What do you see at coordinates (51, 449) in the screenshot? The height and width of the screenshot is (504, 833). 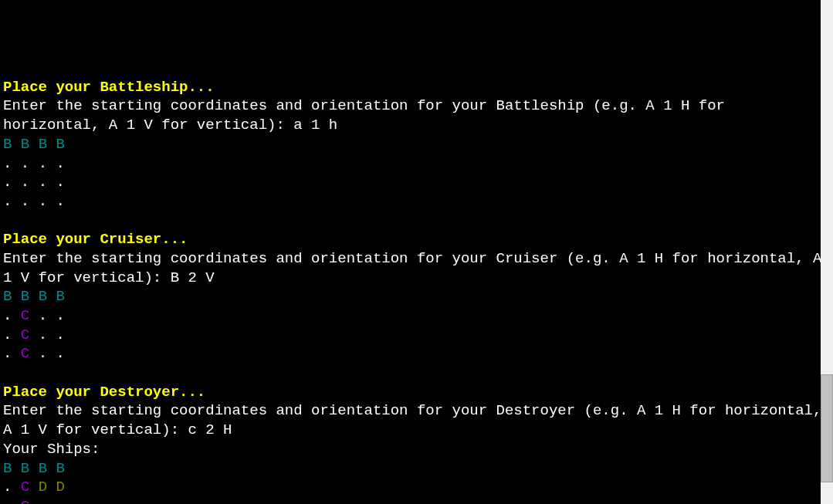 I see `board-label: Your Ships:` at bounding box center [51, 449].